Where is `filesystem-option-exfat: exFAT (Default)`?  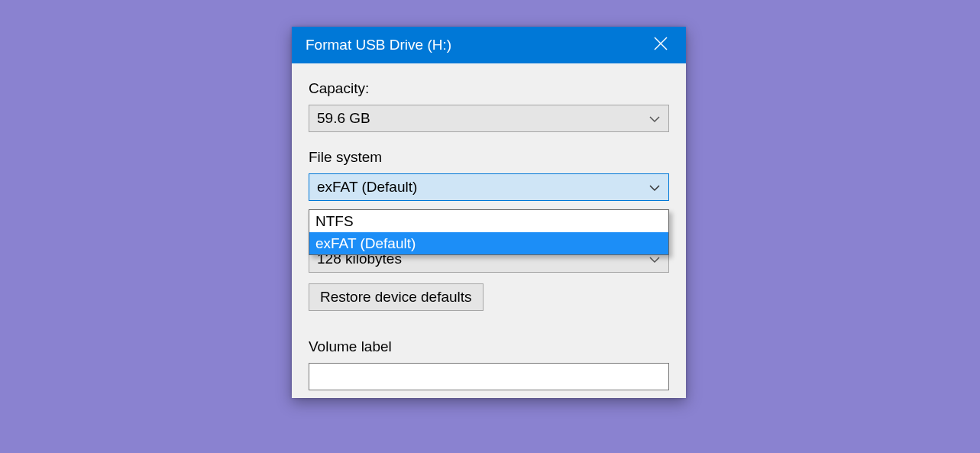 filesystem-option-exfat: exFAT (Default) is located at coordinates (489, 243).